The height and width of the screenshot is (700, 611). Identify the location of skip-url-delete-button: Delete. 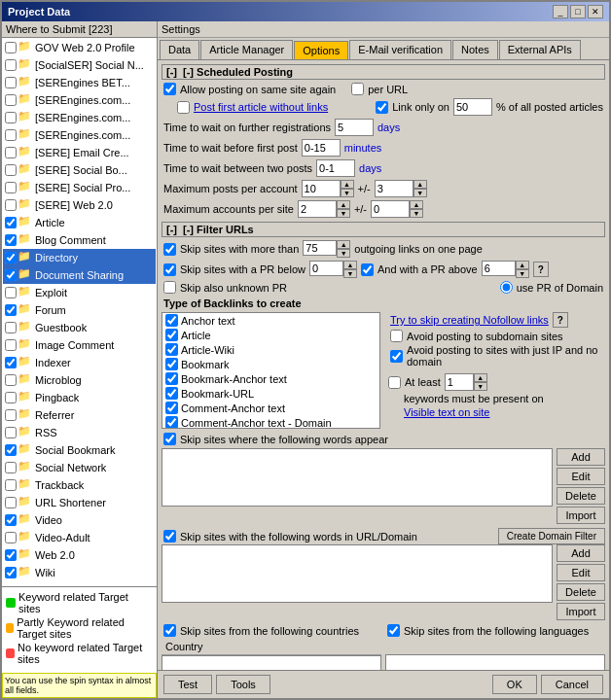
(581, 592).